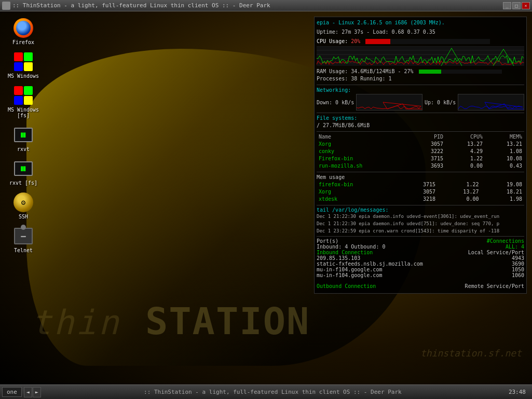  Describe the element at coordinates (526, 6) in the screenshot. I see `close-button: ×` at that location.